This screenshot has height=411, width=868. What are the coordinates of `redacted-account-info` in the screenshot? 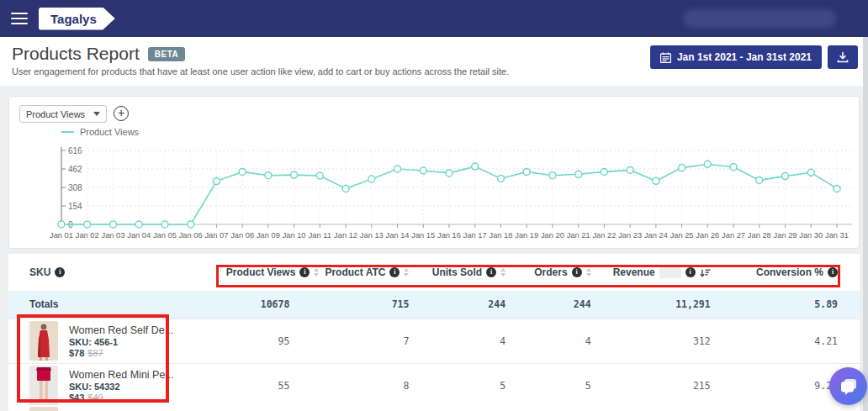 It's located at (760, 18).